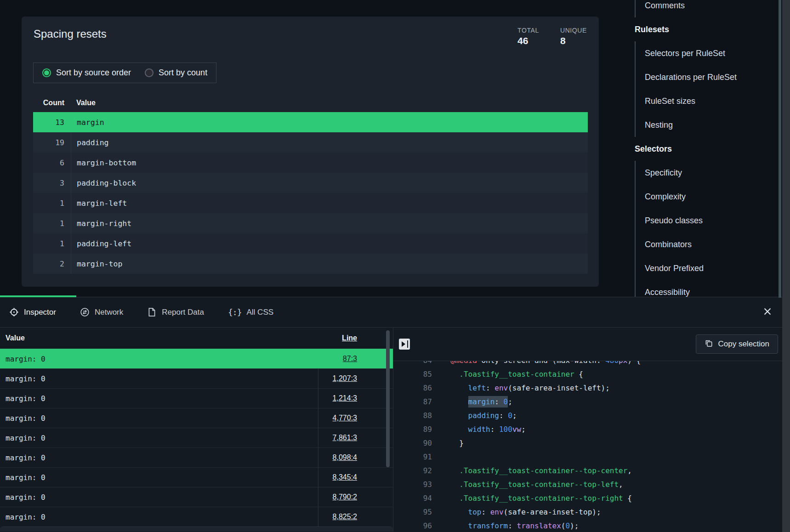 The image size is (790, 532). Describe the element at coordinates (70, 34) in the screenshot. I see `card-title: Spacing resets` at that location.